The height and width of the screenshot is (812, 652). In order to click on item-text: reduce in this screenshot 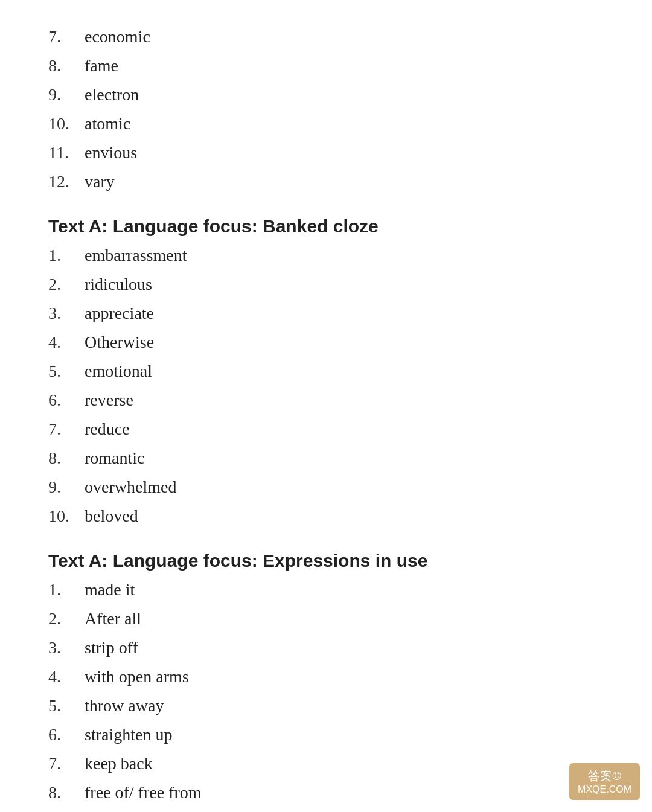, I will do `click(107, 429)`.